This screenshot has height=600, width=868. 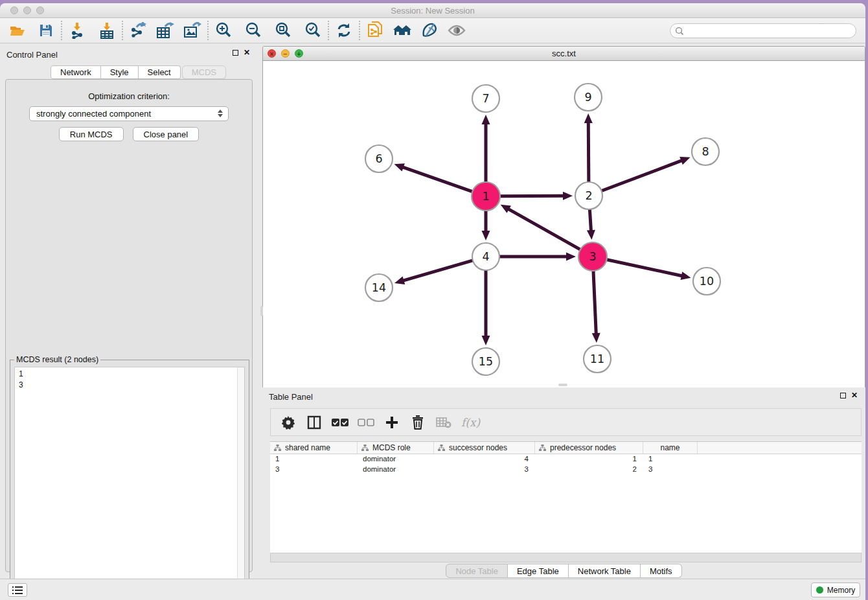 I want to click on table-panel-float-icon, so click(x=843, y=395).